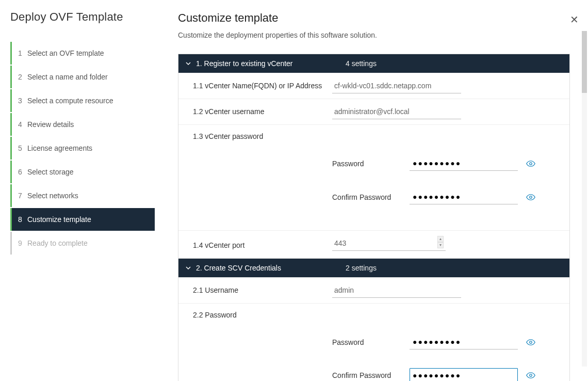 This screenshot has width=588, height=381. I want to click on close-icon: ✕, so click(575, 20).